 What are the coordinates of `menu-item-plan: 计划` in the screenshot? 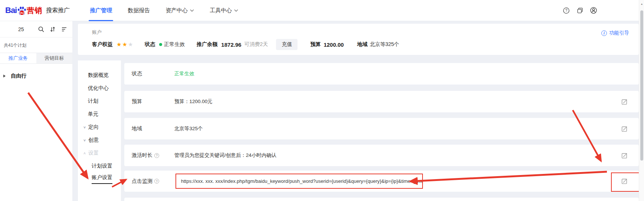 It's located at (99, 101).